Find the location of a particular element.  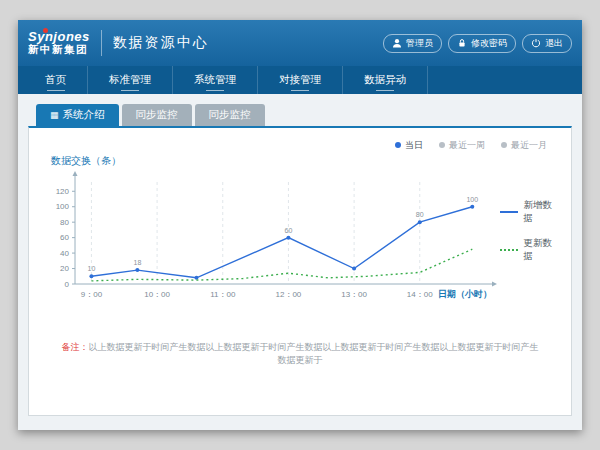

logout-label: 退出 is located at coordinates (554, 44).